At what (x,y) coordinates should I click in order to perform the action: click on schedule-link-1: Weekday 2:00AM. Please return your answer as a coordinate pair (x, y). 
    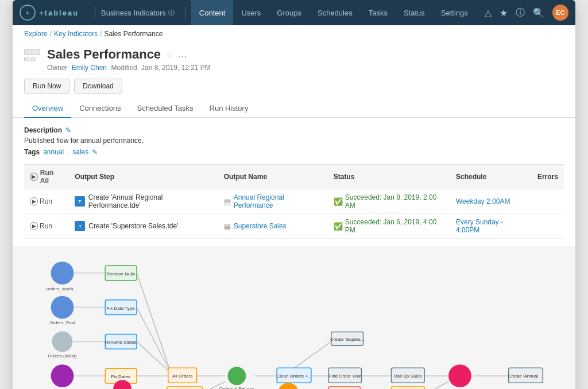
    Looking at the image, I should click on (483, 201).